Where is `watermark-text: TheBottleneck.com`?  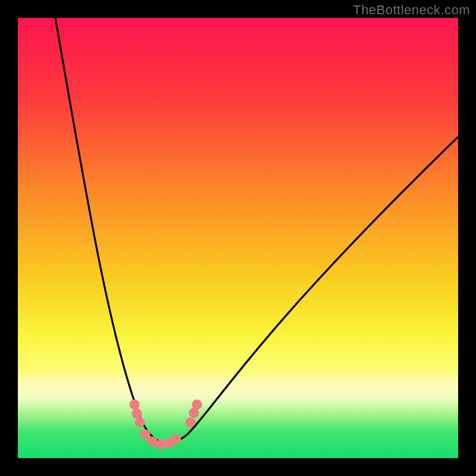
watermark-text: TheBottleneck.com is located at coordinates (412, 10).